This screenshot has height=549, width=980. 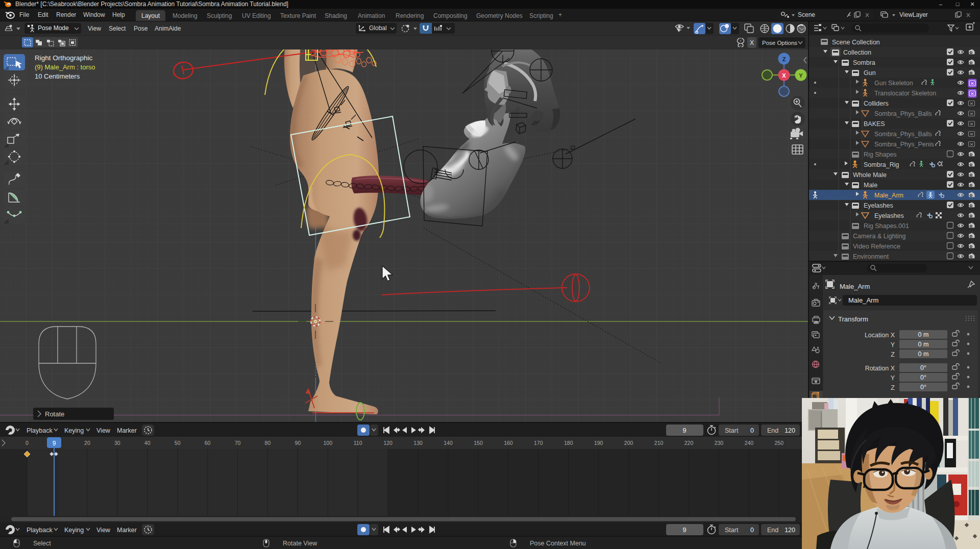 I want to click on svg-text: 90, so click(x=298, y=443).